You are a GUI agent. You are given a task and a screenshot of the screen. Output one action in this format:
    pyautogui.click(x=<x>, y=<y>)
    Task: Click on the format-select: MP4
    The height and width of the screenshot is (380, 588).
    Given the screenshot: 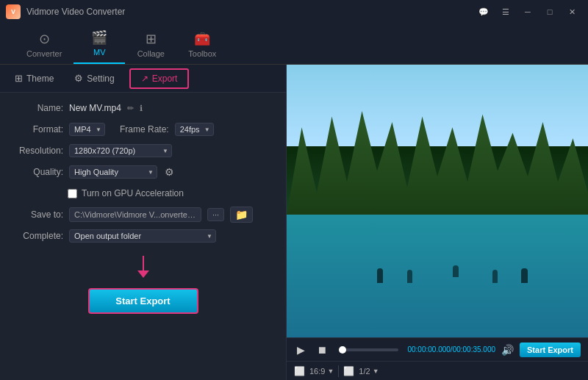 What is the action you would take?
    pyautogui.click(x=87, y=129)
    